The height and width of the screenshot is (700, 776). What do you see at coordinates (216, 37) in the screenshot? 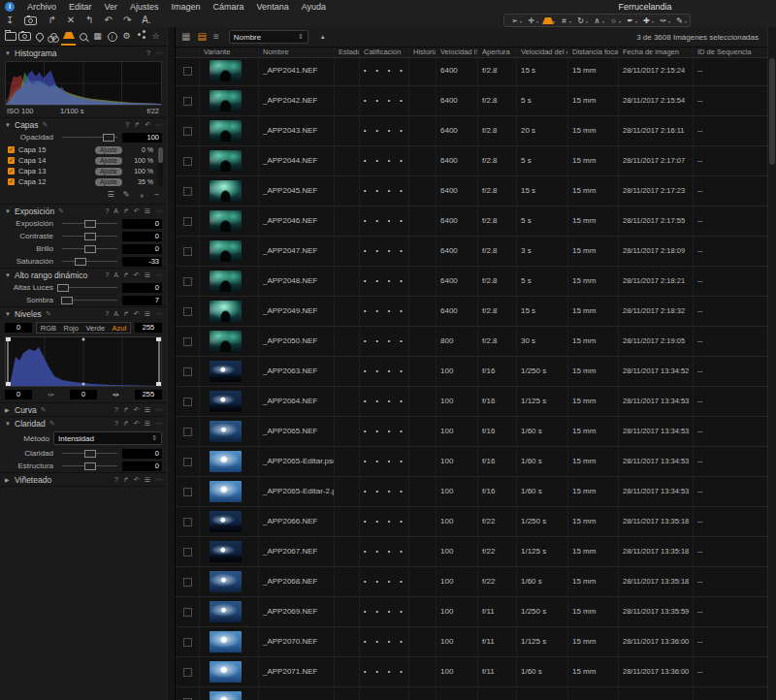
I see `view-mode-rows: ≡` at bounding box center [216, 37].